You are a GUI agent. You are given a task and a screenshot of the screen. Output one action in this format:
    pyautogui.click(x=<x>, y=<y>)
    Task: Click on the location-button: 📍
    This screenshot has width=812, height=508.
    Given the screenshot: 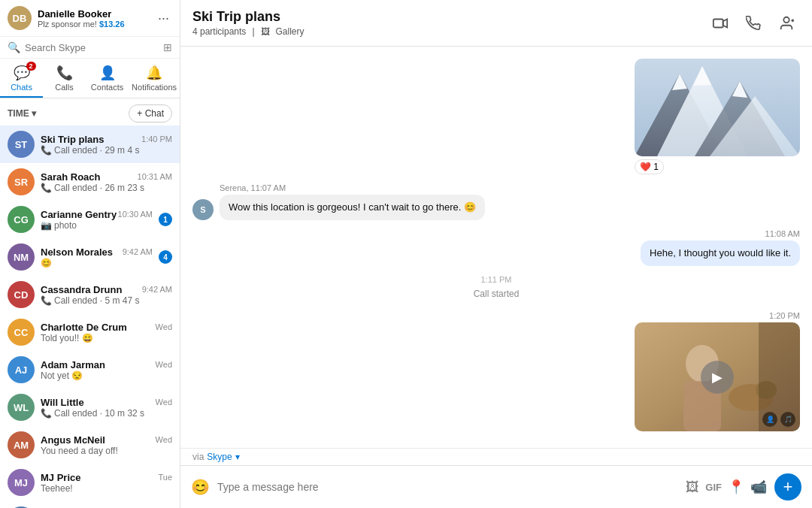 What is the action you would take?
    pyautogui.click(x=736, y=487)
    